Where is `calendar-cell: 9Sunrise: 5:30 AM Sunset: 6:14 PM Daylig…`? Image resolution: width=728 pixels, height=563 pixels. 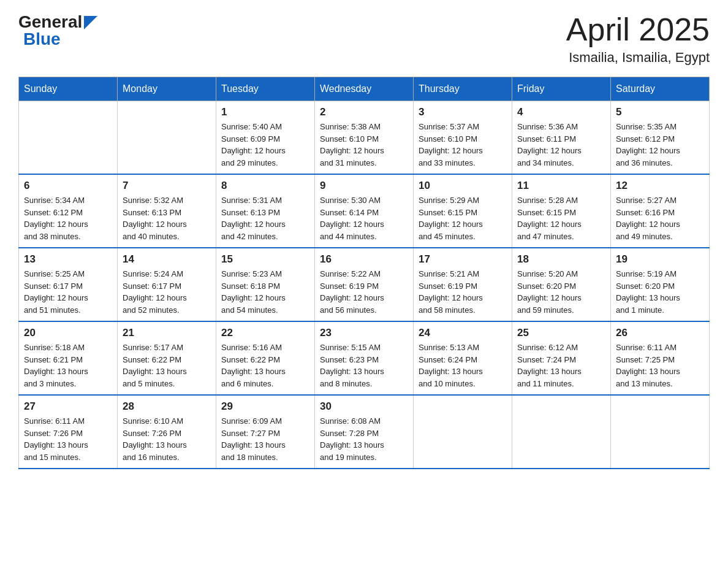 calendar-cell: 9Sunrise: 5:30 AM Sunset: 6:14 PM Daylig… is located at coordinates (364, 211).